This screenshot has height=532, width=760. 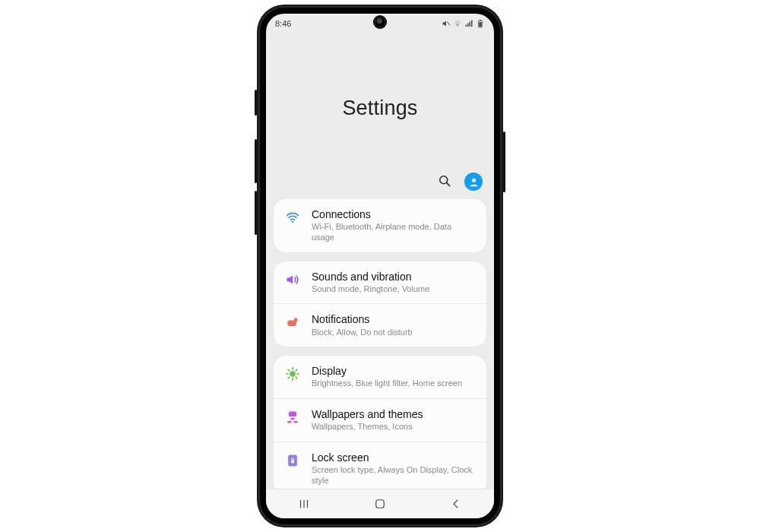 I want to click on row-title: Sounds and vibration, so click(x=394, y=277).